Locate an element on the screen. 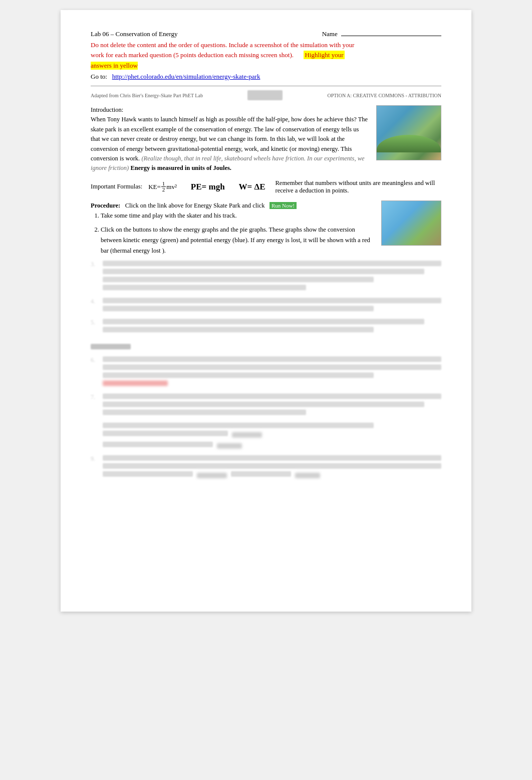 Image resolution: width=532 pixels, height=780 pixels. blurred-item-3: 3. is located at coordinates (266, 277).